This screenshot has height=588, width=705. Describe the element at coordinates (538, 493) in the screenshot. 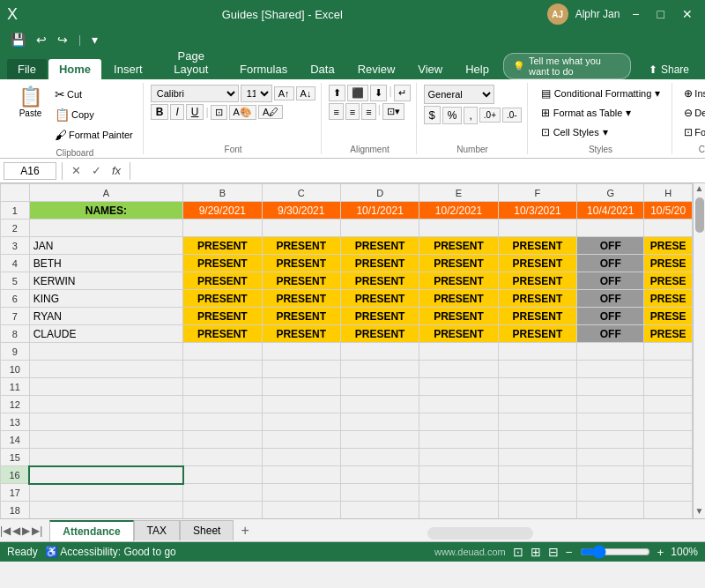

I see `cell-F17` at that location.